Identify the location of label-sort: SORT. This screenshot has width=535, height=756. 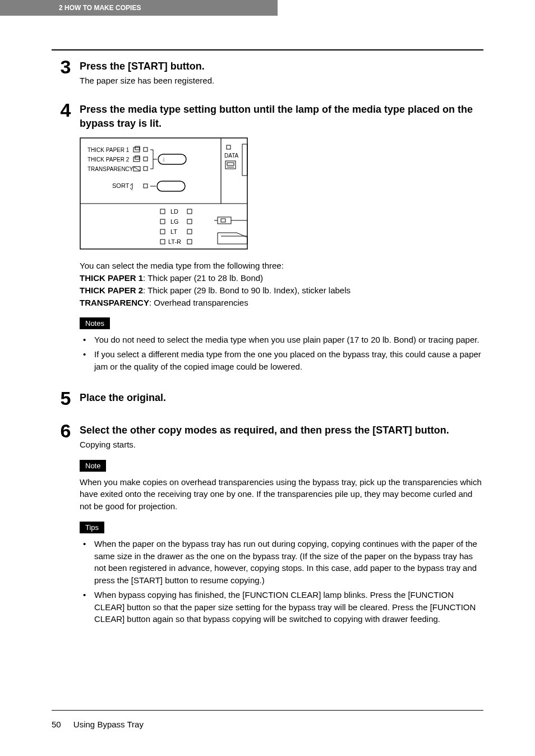
(121, 186).